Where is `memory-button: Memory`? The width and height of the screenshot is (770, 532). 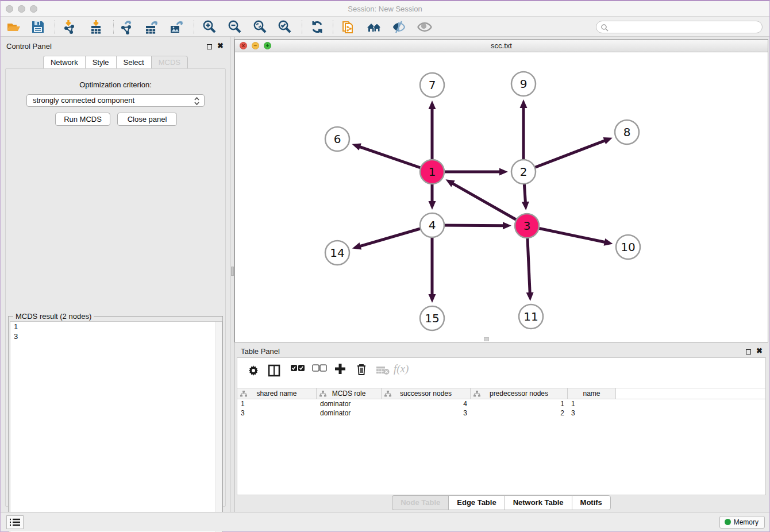
memory-button: Memory is located at coordinates (742, 522).